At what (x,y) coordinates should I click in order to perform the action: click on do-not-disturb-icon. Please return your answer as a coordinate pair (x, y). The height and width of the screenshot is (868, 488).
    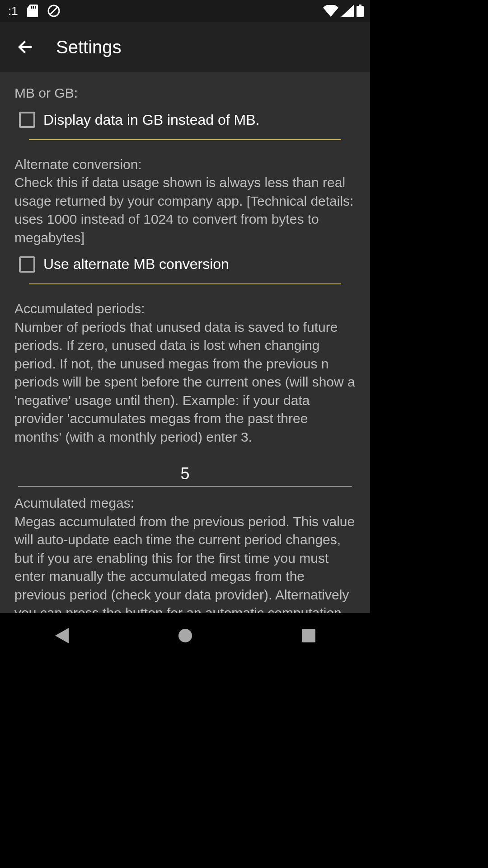
    Looking at the image, I should click on (54, 11).